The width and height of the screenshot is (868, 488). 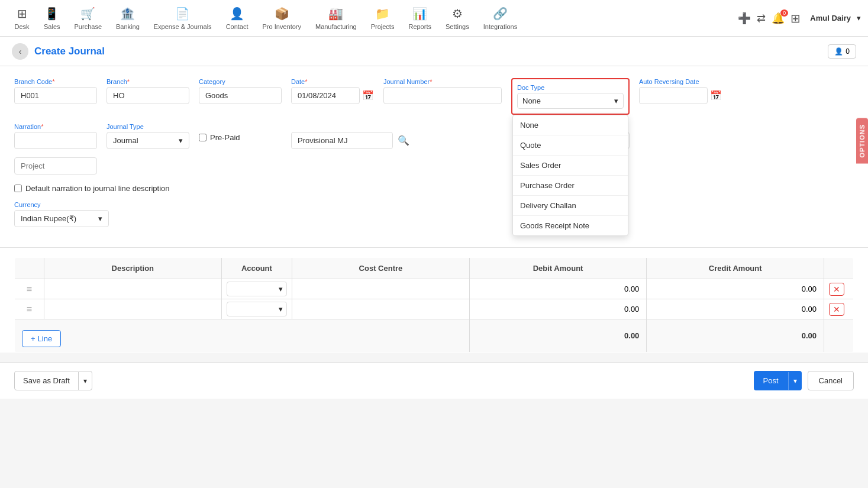 I want to click on expense-icon: 📄, so click(x=182, y=14).